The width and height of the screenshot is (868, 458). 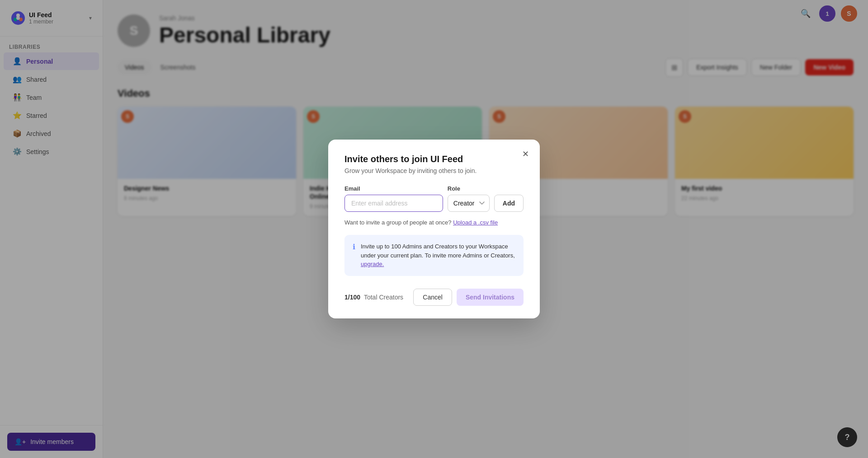 What do you see at coordinates (525, 154) in the screenshot?
I see `modal-close-button: ✕` at bounding box center [525, 154].